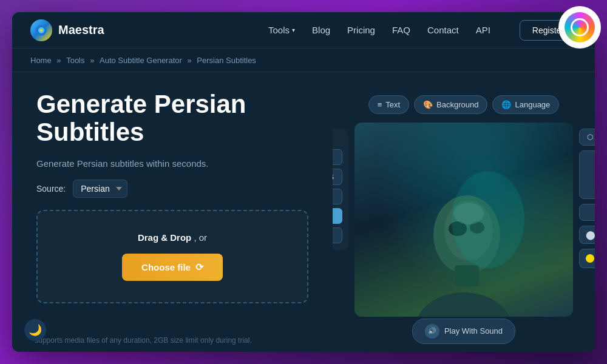 The height and width of the screenshot is (364, 607). Describe the element at coordinates (506, 104) in the screenshot. I see `language-icon: 🌐` at that location.